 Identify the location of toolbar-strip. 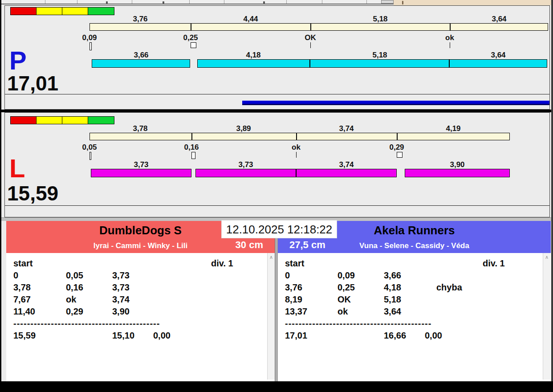
(198, 2).